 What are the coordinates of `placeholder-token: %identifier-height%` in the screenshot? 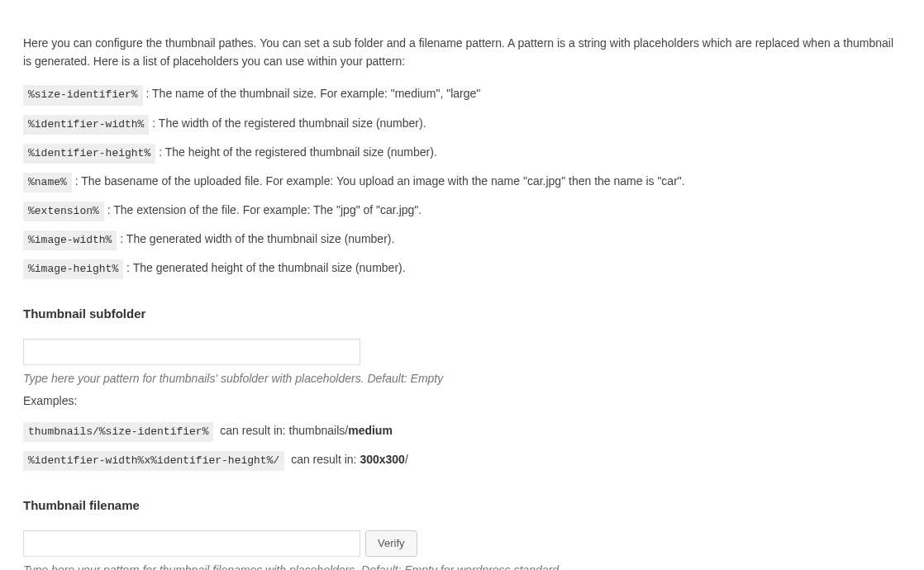 It's located at (89, 154).